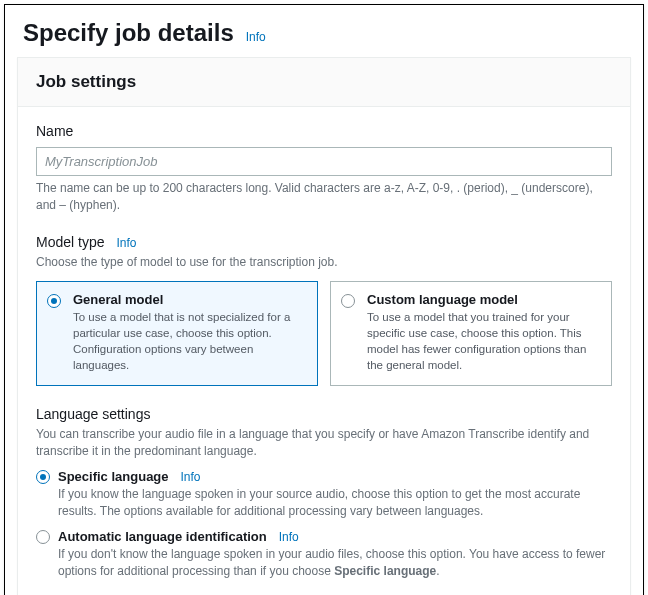 Image resolution: width=648 pixels, height=595 pixels. I want to click on auto-language-radio: Automatic language identification Info I…, so click(324, 554).